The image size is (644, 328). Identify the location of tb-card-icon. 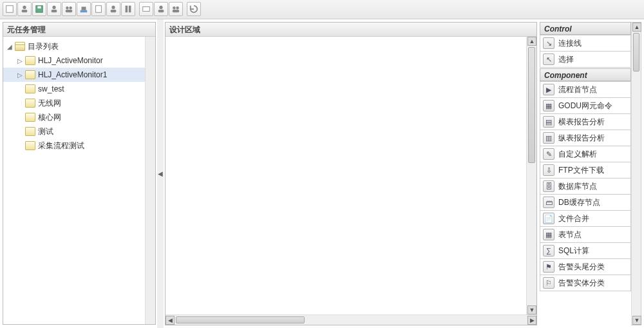
(146, 9).